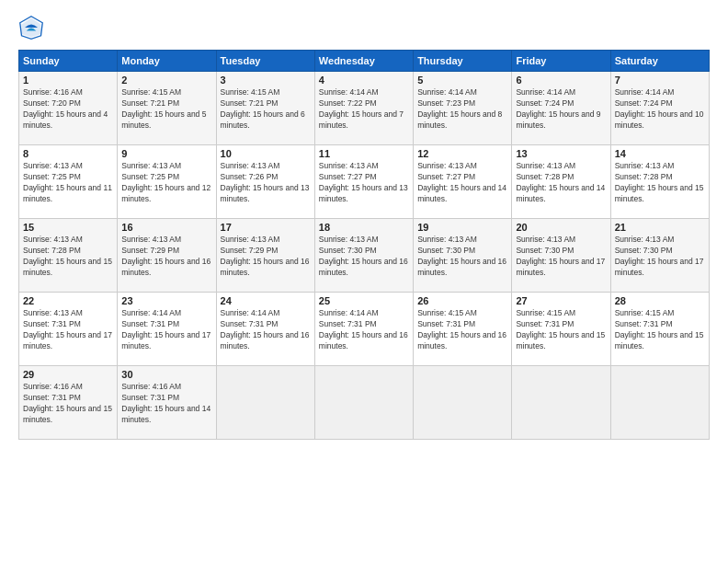 The width and height of the screenshot is (728, 563). What do you see at coordinates (68, 109) in the screenshot?
I see `day-info: Sunrise: 4:16 AM Sunset: 7:20 PM Dayligh…` at bounding box center [68, 109].